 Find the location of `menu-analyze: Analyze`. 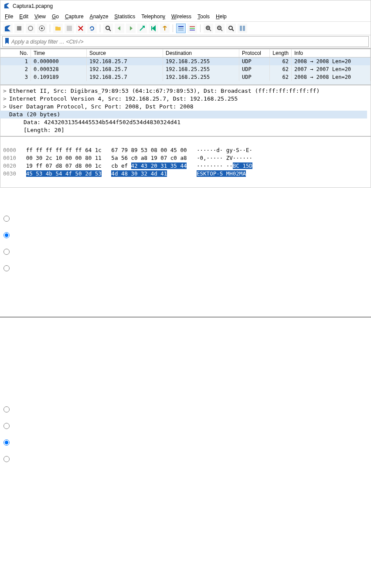

menu-analyze: Analyze is located at coordinates (99, 17).